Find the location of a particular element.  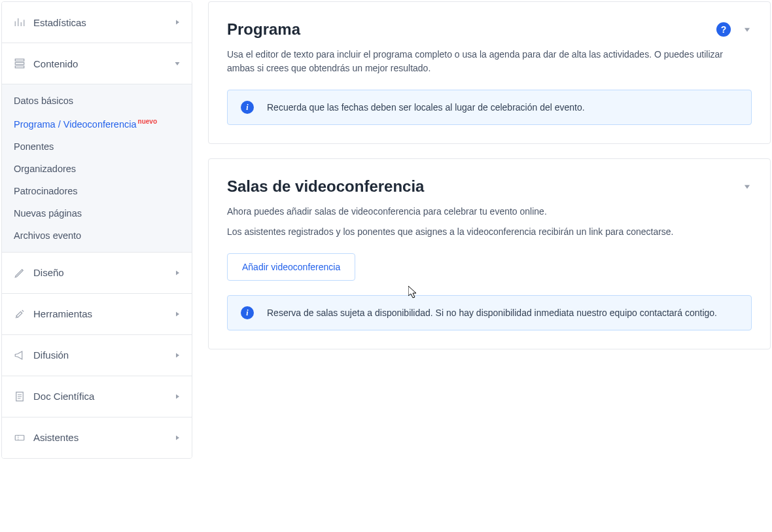

sidebar-item-asistentes: Asistentes is located at coordinates (97, 438).